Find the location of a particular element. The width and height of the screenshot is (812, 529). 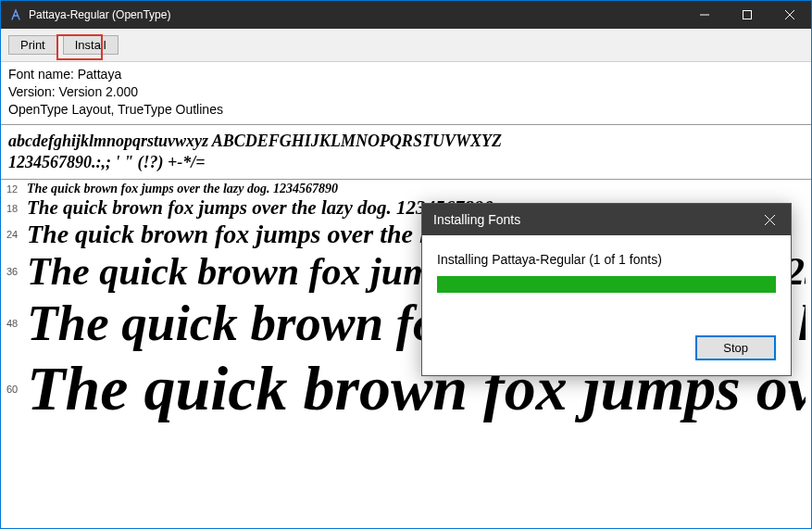

window-titlebar: Pattaya-Regular (OpenType) is located at coordinates (406, 15).